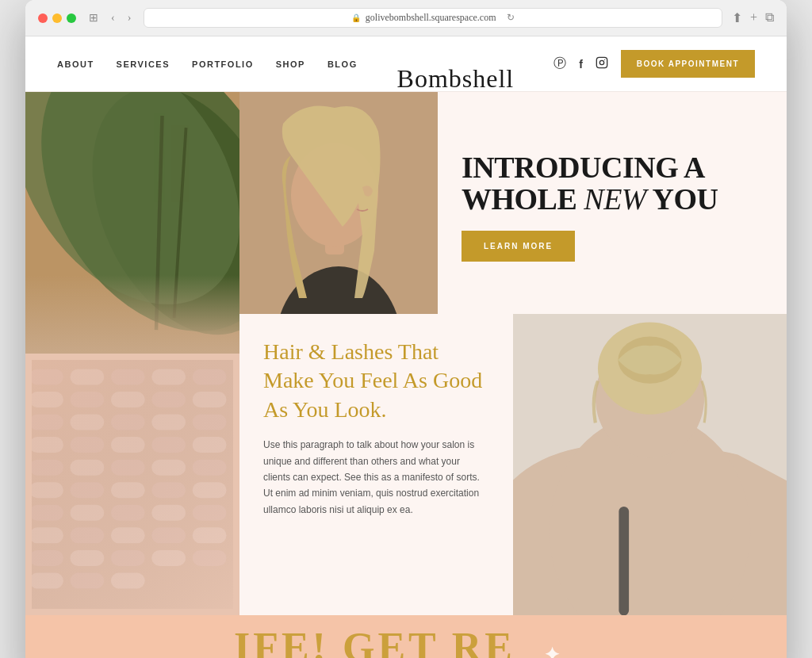  What do you see at coordinates (737, 17) in the screenshot?
I see `share-icon: ⬆` at bounding box center [737, 17].